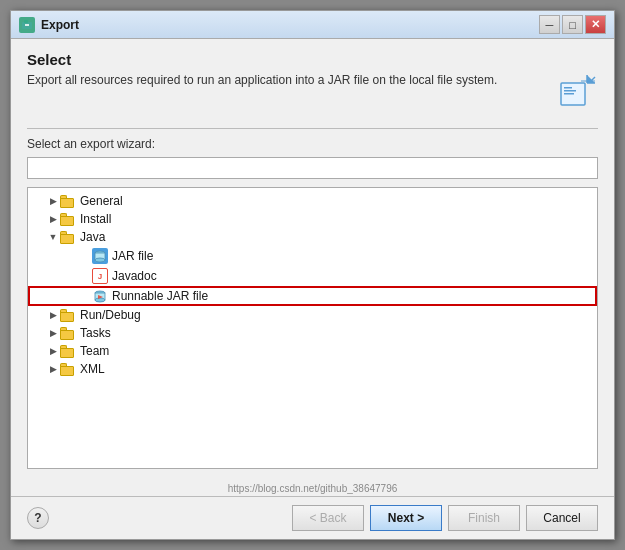  What do you see at coordinates (100, 276) in the screenshot?
I see `javadoc-icon: J` at bounding box center [100, 276].